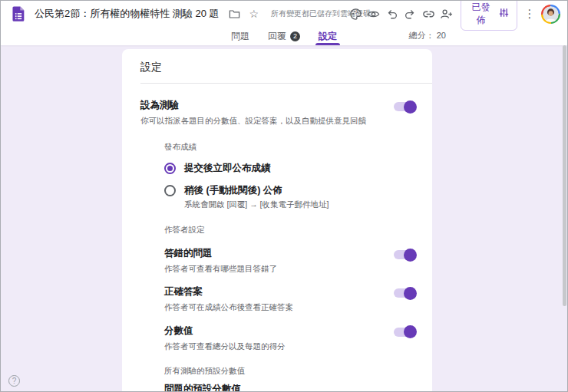 The image size is (568, 392). I want to click on correct-answers-text: 正確答案 作答者可在成績公布後查看正確答案, so click(229, 299).